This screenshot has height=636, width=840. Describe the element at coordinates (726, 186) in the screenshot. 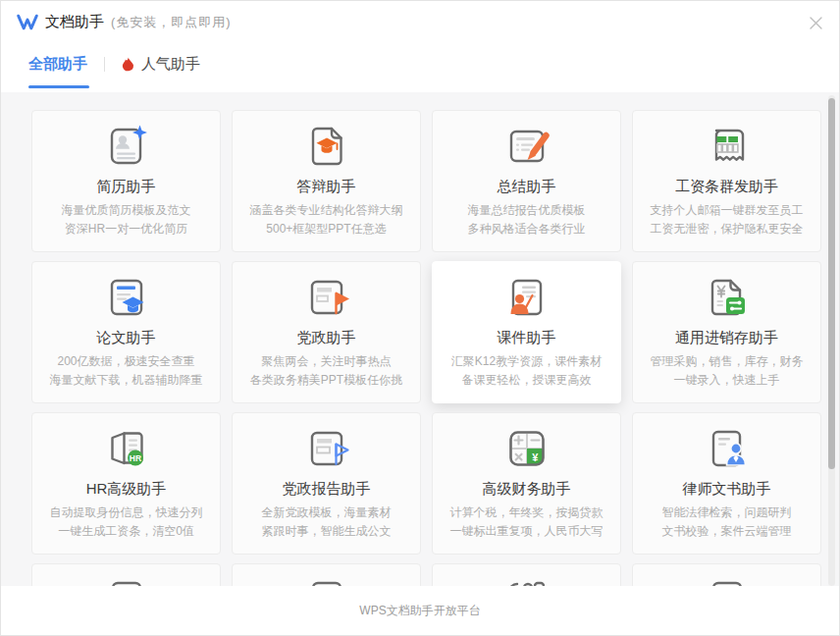

I see `card-title: 工资条群发助手` at that location.